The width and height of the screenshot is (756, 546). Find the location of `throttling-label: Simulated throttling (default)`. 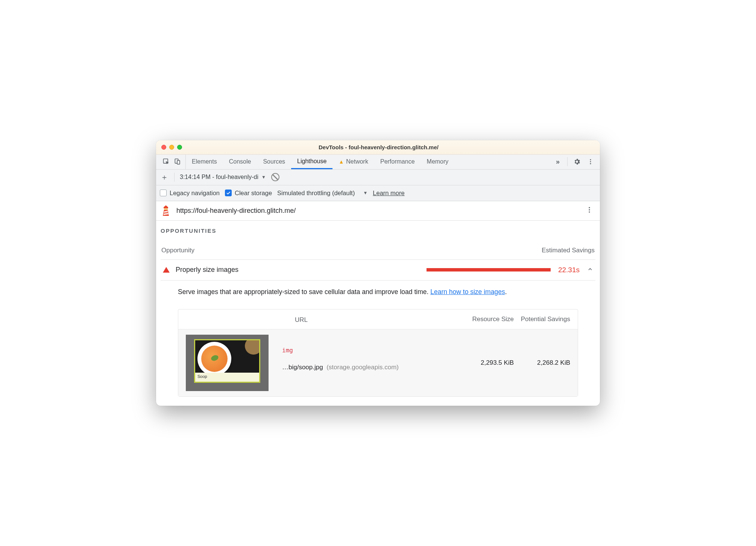

throttling-label: Simulated throttling (default) is located at coordinates (316, 193).